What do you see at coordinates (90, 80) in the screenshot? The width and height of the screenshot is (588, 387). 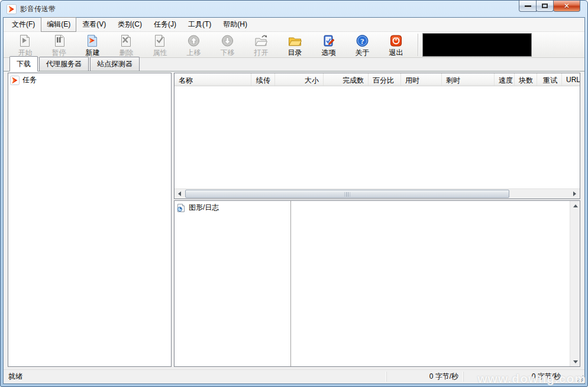 I see `tree-item-tasks: 任务` at bounding box center [90, 80].